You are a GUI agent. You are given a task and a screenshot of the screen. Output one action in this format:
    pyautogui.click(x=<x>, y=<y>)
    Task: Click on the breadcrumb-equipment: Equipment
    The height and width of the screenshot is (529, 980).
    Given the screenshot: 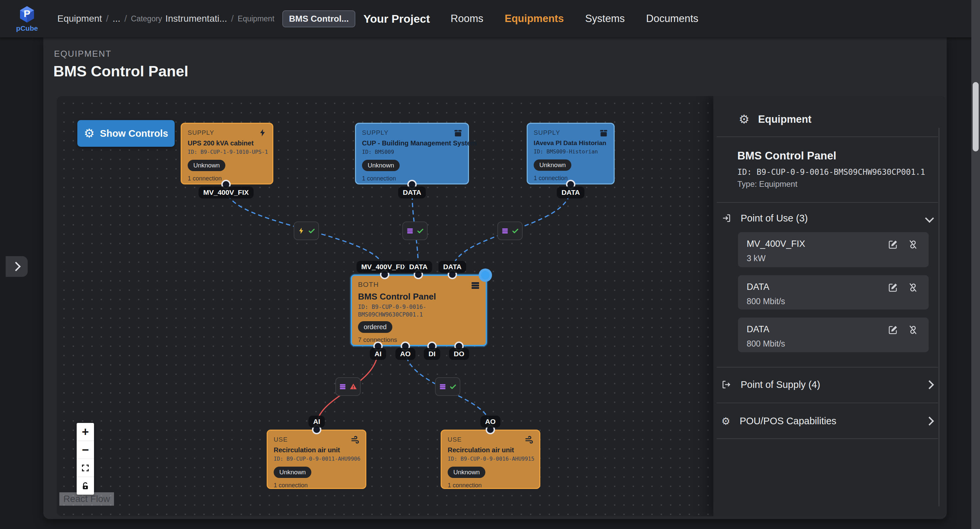 What is the action you would take?
    pyautogui.click(x=80, y=19)
    